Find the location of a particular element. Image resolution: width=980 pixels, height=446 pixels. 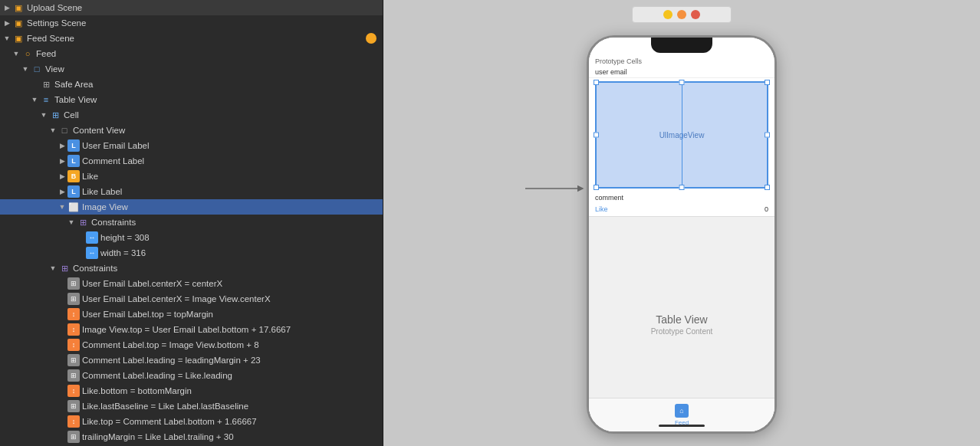

disclosure-feed-scene: ▼ is located at coordinates (7, 38).